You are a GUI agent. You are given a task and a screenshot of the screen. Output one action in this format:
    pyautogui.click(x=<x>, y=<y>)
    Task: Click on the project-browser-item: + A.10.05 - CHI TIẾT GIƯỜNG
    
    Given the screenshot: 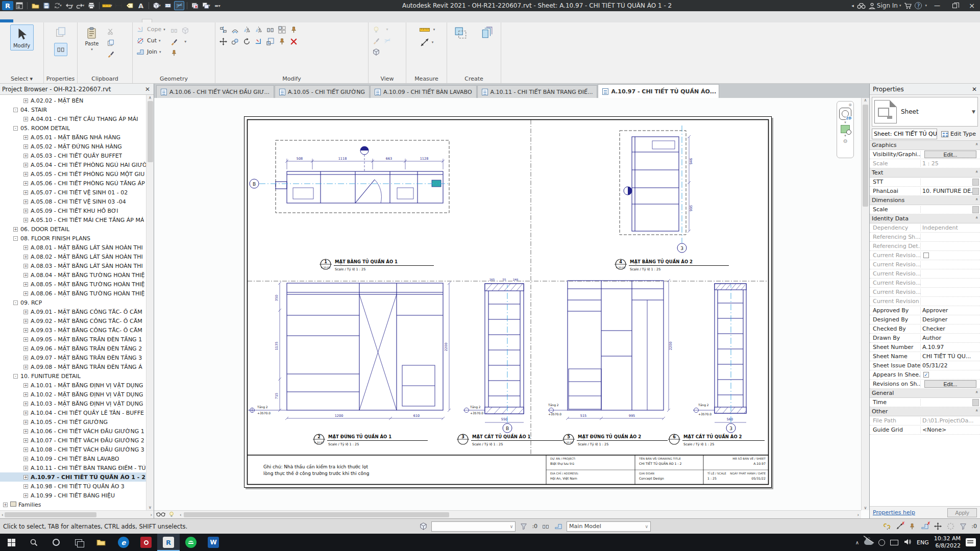 What is the action you would take?
    pyautogui.click(x=73, y=422)
    